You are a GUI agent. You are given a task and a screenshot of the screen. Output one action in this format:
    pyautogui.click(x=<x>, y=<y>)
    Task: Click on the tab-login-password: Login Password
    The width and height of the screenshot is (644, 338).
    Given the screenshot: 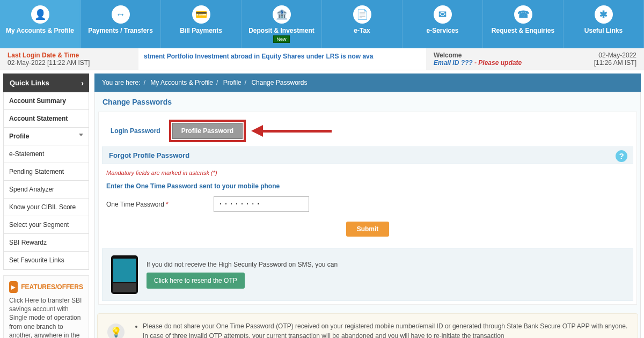 What is the action you would take?
    pyautogui.click(x=135, y=131)
    